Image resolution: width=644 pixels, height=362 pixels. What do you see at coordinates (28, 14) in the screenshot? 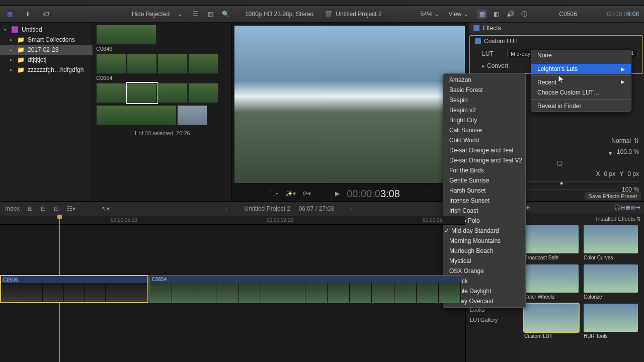
I see `import-icon: ⬇` at bounding box center [28, 14].